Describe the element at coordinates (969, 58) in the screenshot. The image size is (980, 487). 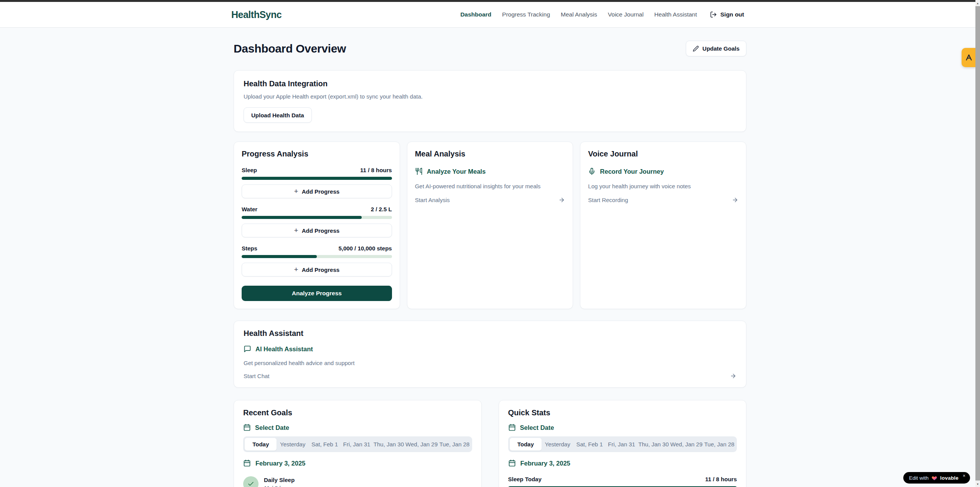
I see `lovable-fab-button` at that location.